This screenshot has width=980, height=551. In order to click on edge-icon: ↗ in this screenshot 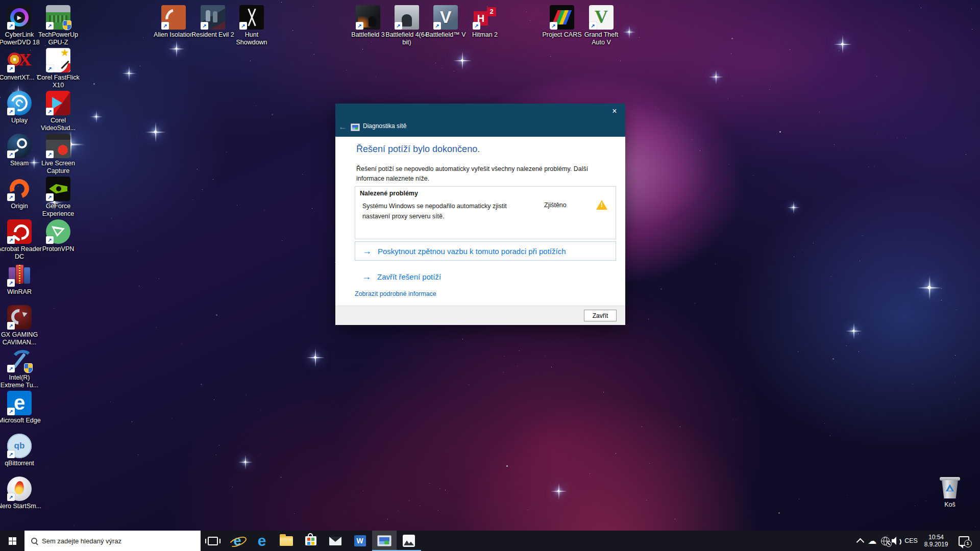, I will do `click(19, 403)`.